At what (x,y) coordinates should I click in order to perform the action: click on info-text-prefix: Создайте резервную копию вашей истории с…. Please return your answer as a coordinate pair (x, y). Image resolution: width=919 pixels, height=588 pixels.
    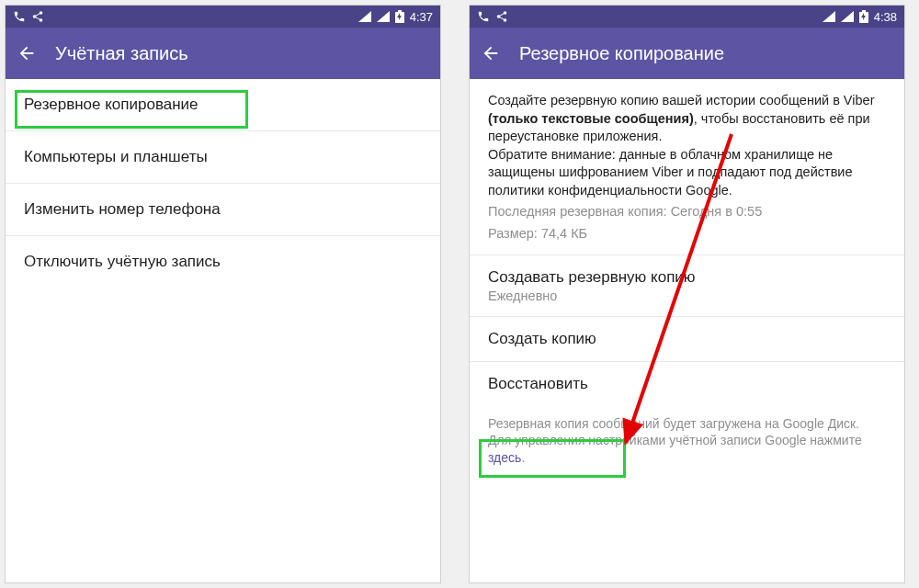
    Looking at the image, I should click on (681, 100).